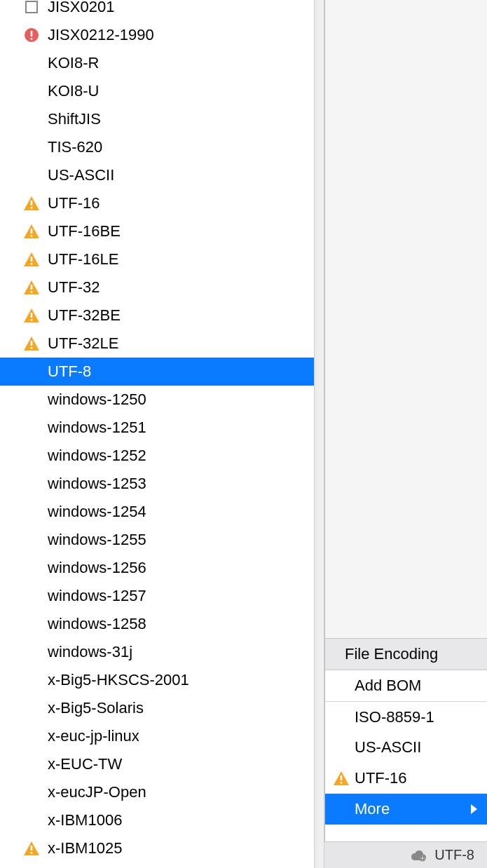 The width and height of the screenshot is (487, 868). Describe the element at coordinates (97, 596) in the screenshot. I see `encoding-item-label: windows-1257` at that location.